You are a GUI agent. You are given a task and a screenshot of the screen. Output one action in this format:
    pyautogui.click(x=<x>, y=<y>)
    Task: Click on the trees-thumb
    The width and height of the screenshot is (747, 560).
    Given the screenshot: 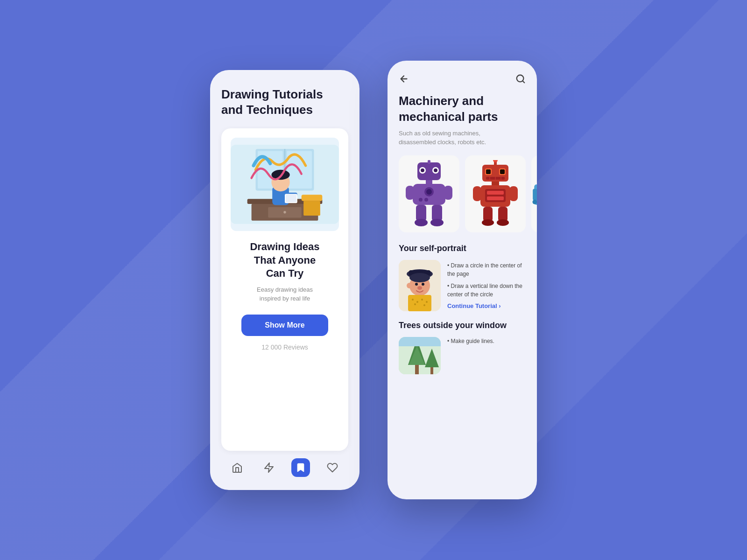 What is the action you would take?
    pyautogui.click(x=420, y=356)
    